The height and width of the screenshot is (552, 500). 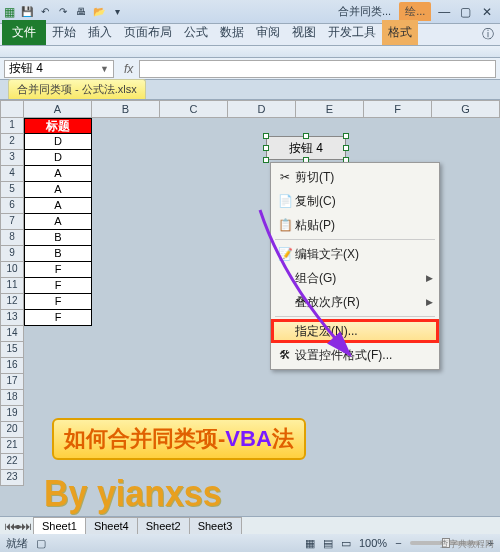 I want to click on menu-edit-text: 📝编辑文字(X), so click(x=355, y=254).